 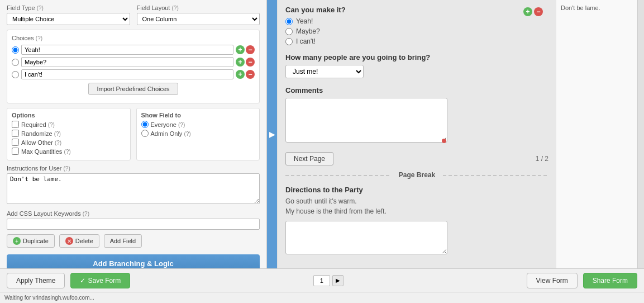 I want to click on option-maybe: Maybe?, so click(x=417, y=31).